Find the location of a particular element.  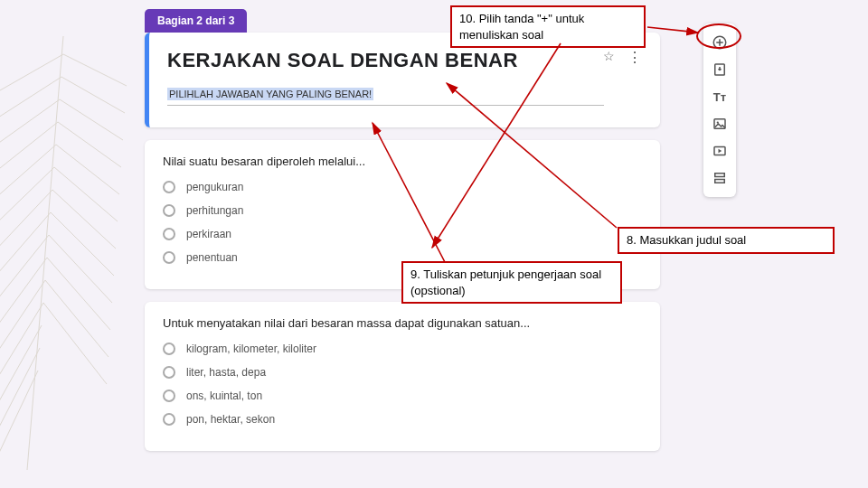

collapse-icon: ☆ is located at coordinates (609, 56).